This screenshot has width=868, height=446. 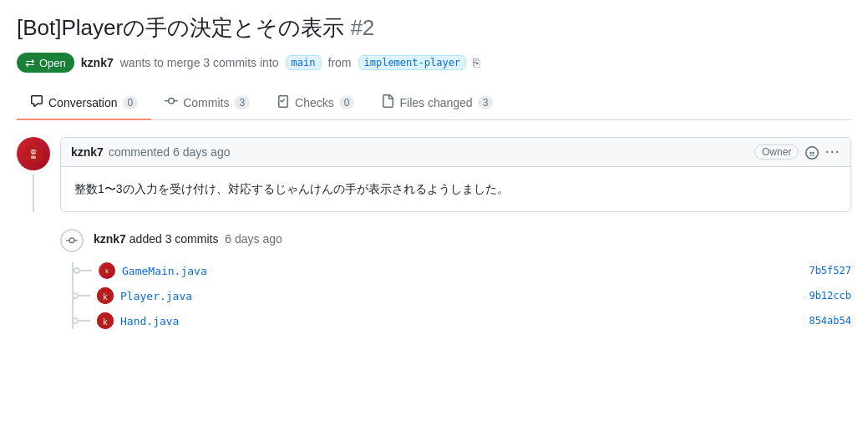 I want to click on checks-tab-badge: 0, so click(x=348, y=103).